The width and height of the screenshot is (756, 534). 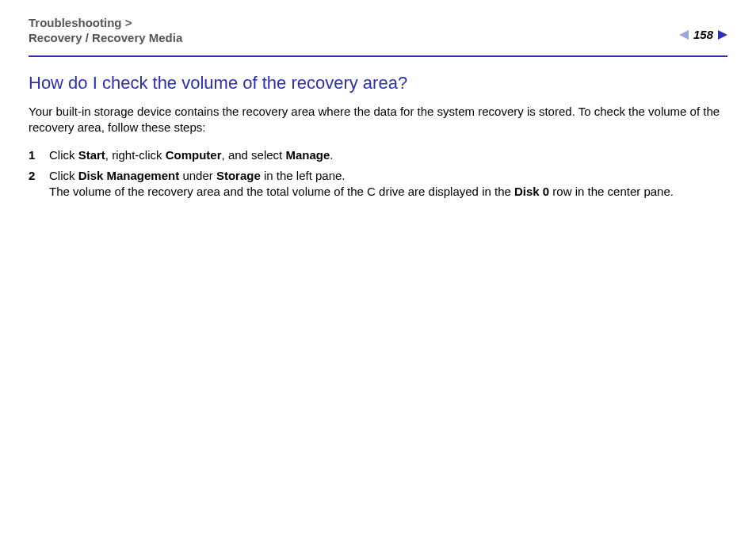 What do you see at coordinates (136, 155) in the screenshot?
I see `text-run: , right-click` at bounding box center [136, 155].